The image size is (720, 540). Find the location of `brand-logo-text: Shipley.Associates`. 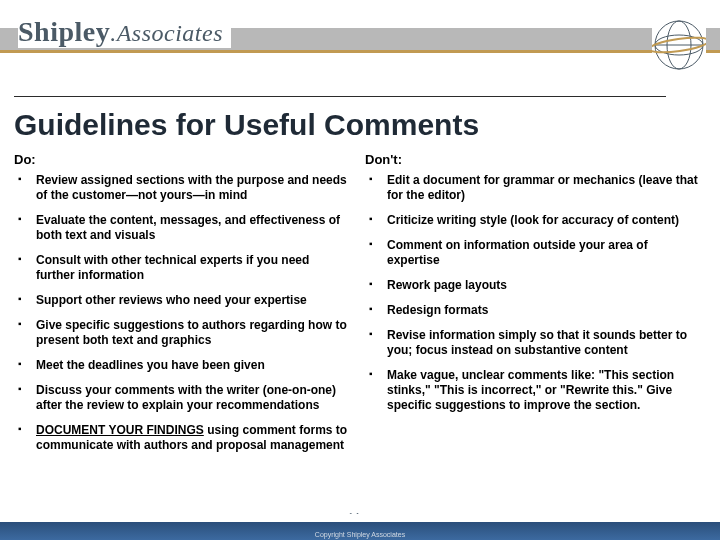

brand-logo-text: Shipley.Associates is located at coordinates (124, 32).